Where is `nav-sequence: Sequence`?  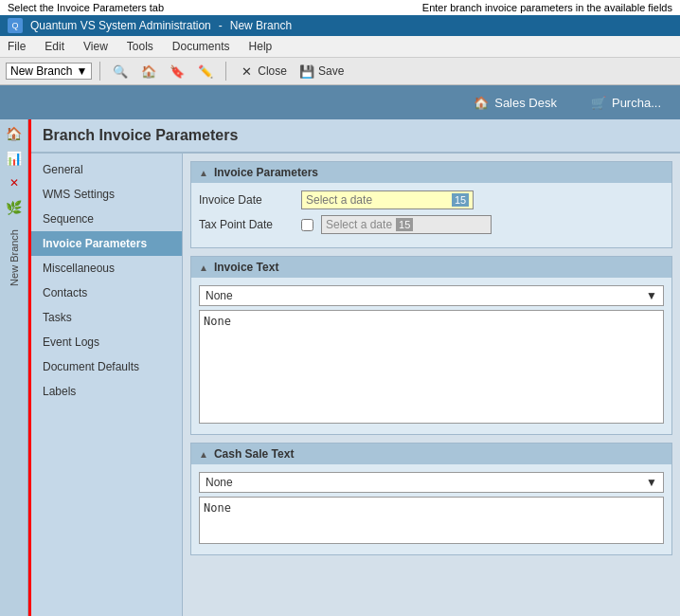
nav-sequence: Sequence is located at coordinates (106, 219).